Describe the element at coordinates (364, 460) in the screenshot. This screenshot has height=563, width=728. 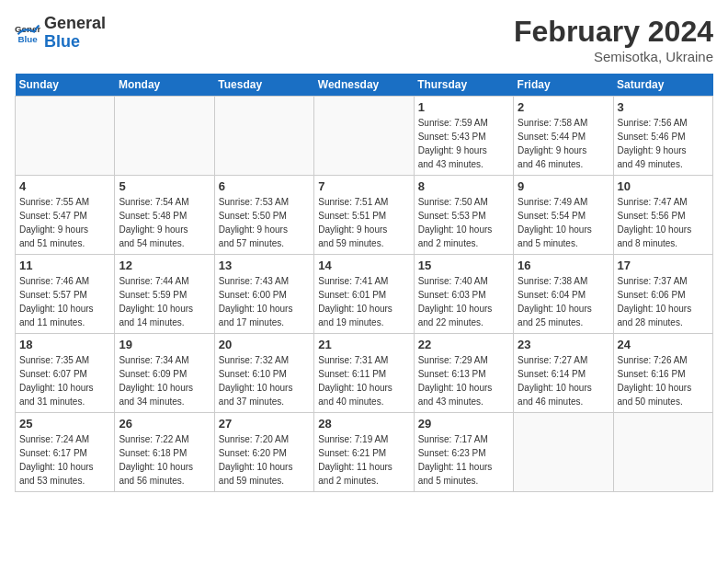
I see `day-info: Sunrise: 7:19 AM Sunset: 6:21 PM Dayligh…` at that location.